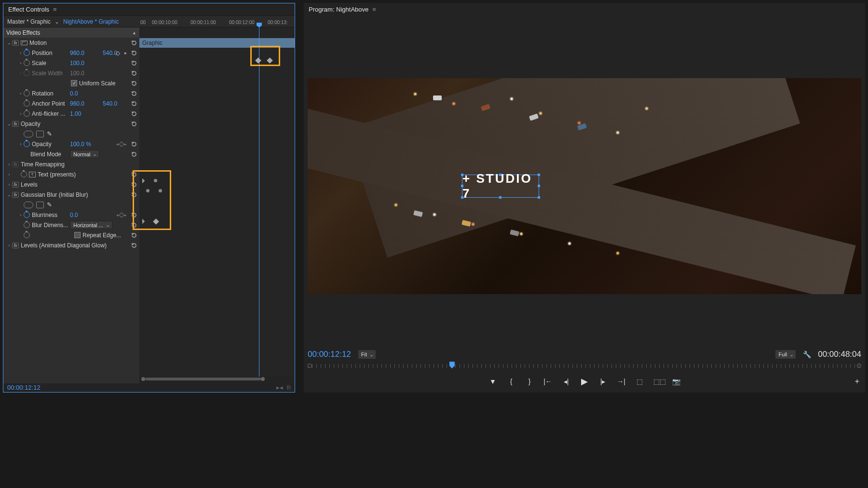 This screenshot has height=488, width=868. I want to click on add-marker-button: ▼, so click(493, 381).